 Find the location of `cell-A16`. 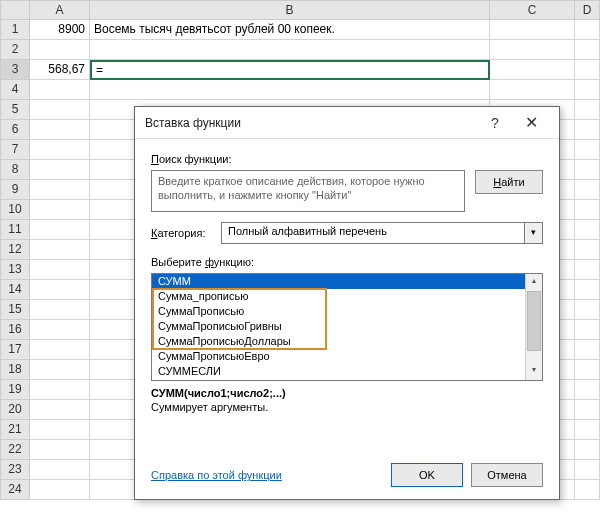

cell-A16 is located at coordinates (60, 330).